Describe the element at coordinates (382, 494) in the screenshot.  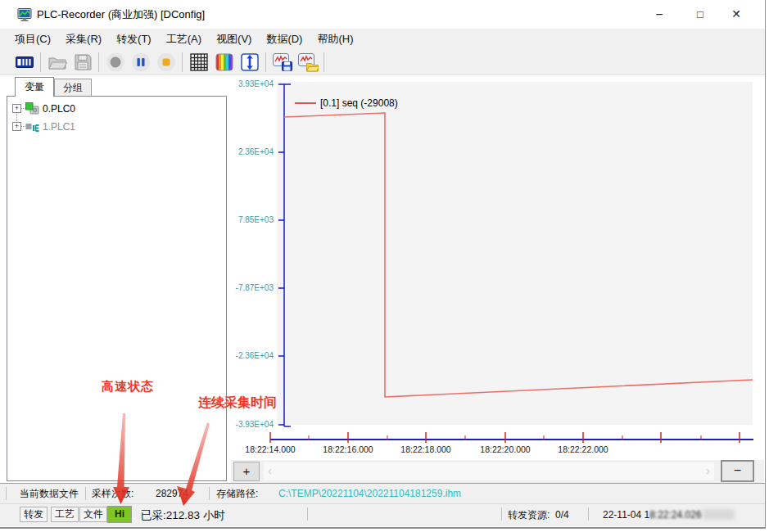
I see `status-bar-files: 当前数据文件 采样次数: 282974 存储路径: C:\TEMP\202211…` at that location.